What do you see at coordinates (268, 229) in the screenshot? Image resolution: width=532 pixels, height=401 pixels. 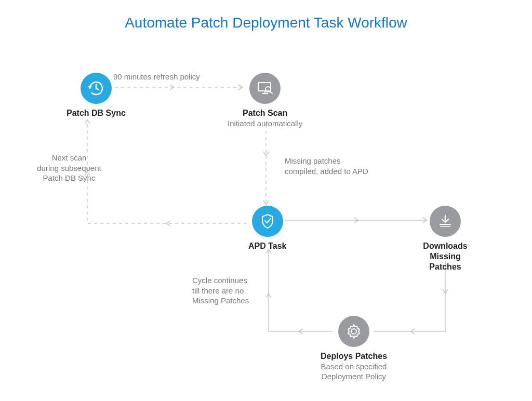 I see `node-apd-task: APD Task` at bounding box center [268, 229].